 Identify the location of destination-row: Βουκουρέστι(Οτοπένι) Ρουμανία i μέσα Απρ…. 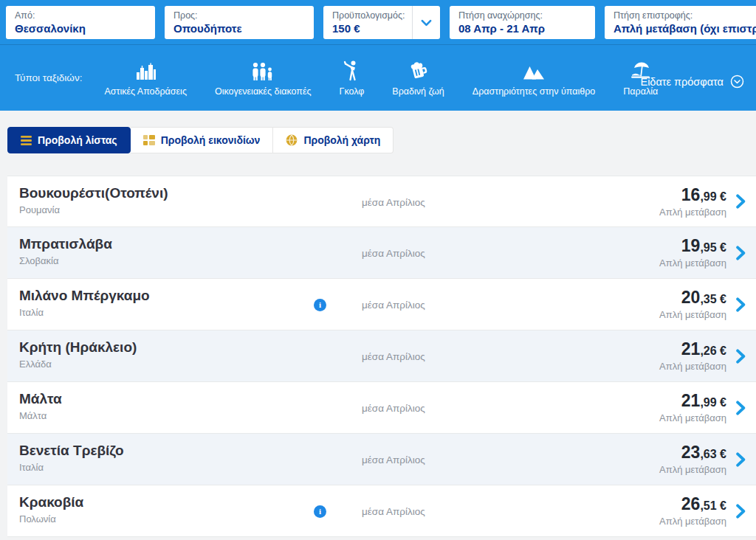
(382, 201).